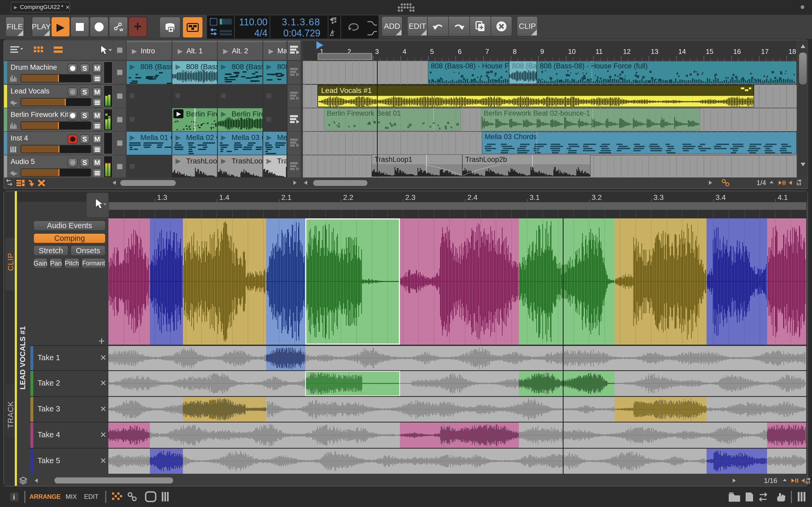 Image resolution: width=812 pixels, height=507 pixels. What do you see at coordinates (682, 52) in the screenshot?
I see `svg-text: 14` at bounding box center [682, 52].